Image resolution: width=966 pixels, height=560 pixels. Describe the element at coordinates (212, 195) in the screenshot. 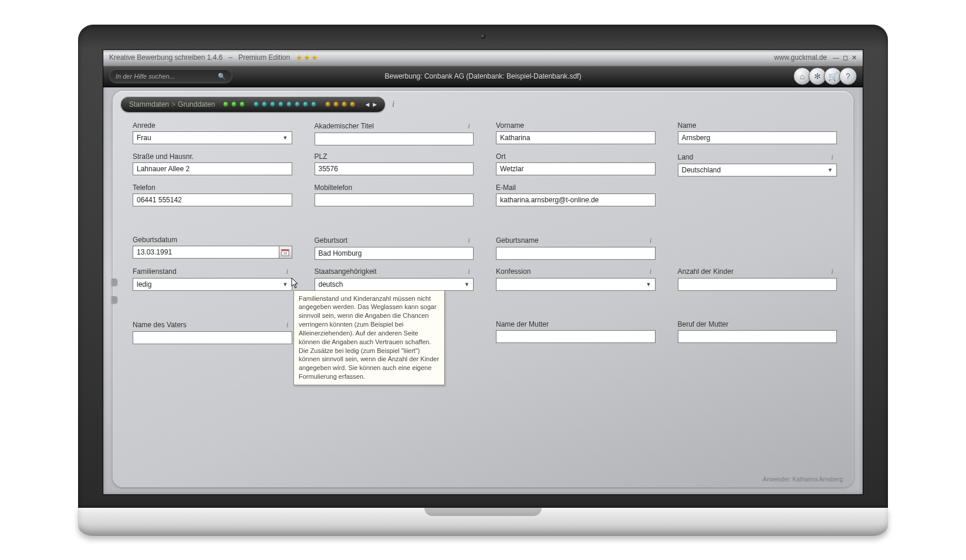

I see `field-telefon: Telefon 06441 555142` at that location.